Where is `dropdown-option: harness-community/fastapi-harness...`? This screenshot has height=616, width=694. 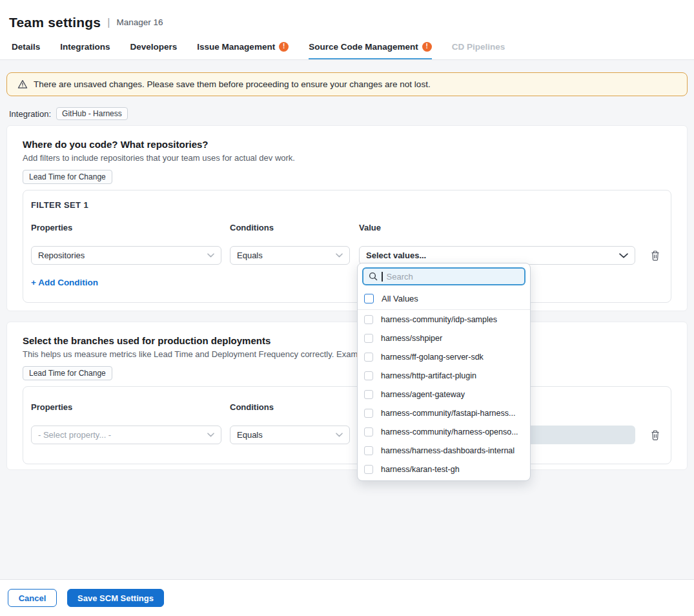 dropdown-option: harness-community/fastapi-harness... is located at coordinates (444, 413).